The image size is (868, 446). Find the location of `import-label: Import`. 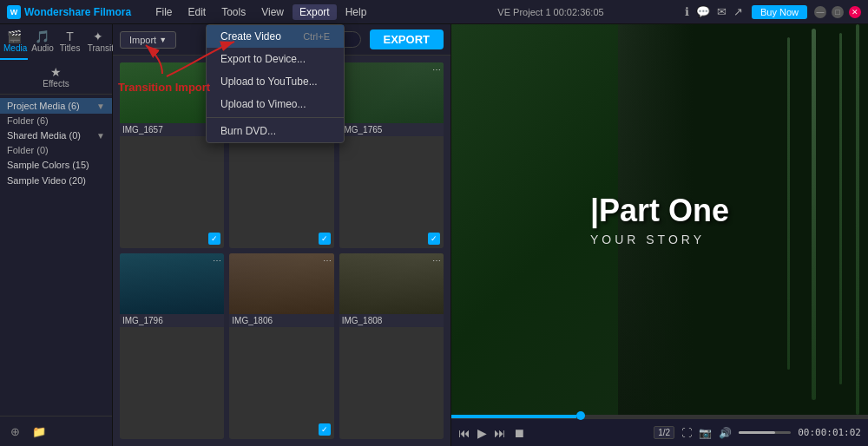

import-label: Import is located at coordinates (142, 40).